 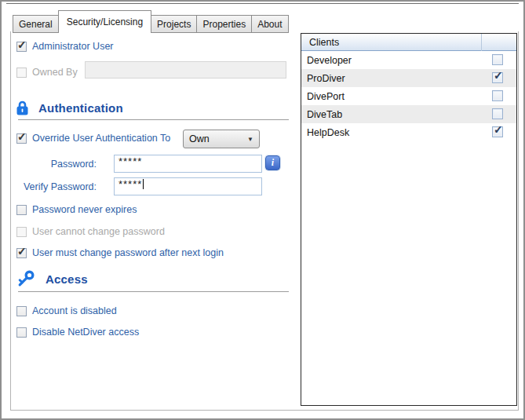 What do you see at coordinates (73, 46) in the screenshot?
I see `administrator-user-label: Administrator User` at bounding box center [73, 46].